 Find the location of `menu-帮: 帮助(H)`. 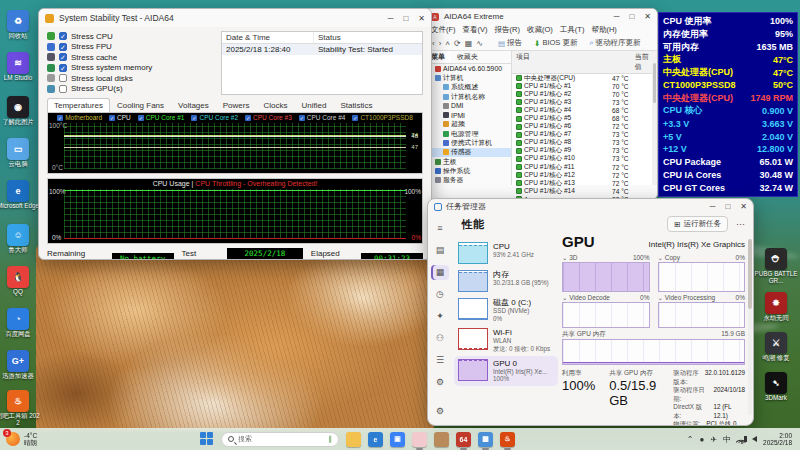

menu-帮: 帮助(H) is located at coordinates (604, 30).